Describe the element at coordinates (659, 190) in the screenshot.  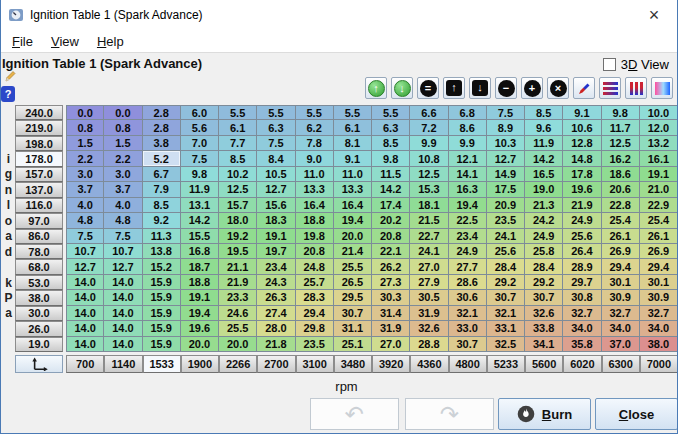
I see `table-cell: 21.0` at that location.